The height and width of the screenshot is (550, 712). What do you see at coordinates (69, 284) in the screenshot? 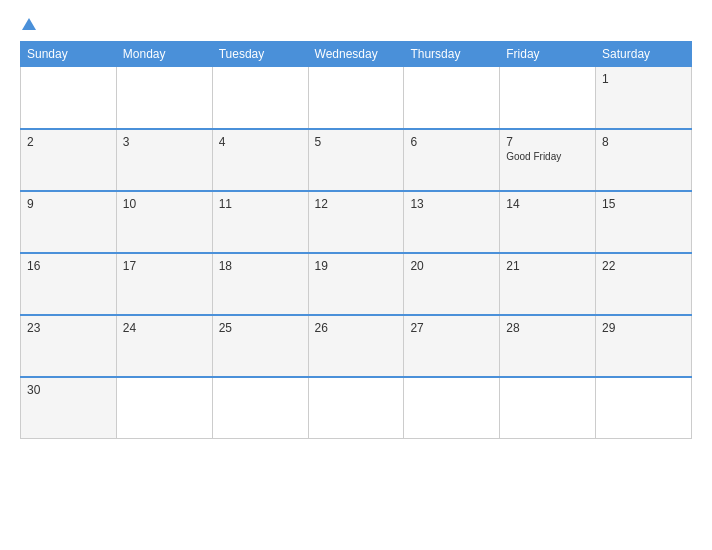
I see `calendar-day-cell: 16` at bounding box center [69, 284].